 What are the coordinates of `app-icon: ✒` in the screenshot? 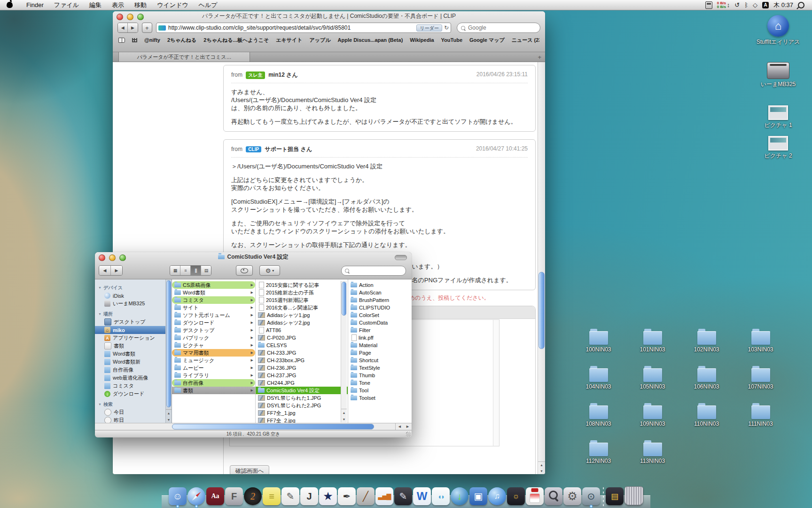 It's located at (347, 496).